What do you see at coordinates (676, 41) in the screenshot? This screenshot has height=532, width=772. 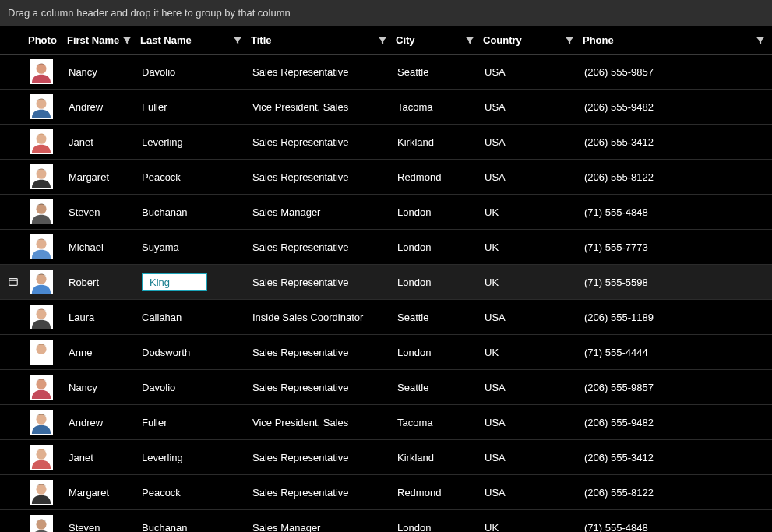 I see `header-phone: Phone` at bounding box center [676, 41].